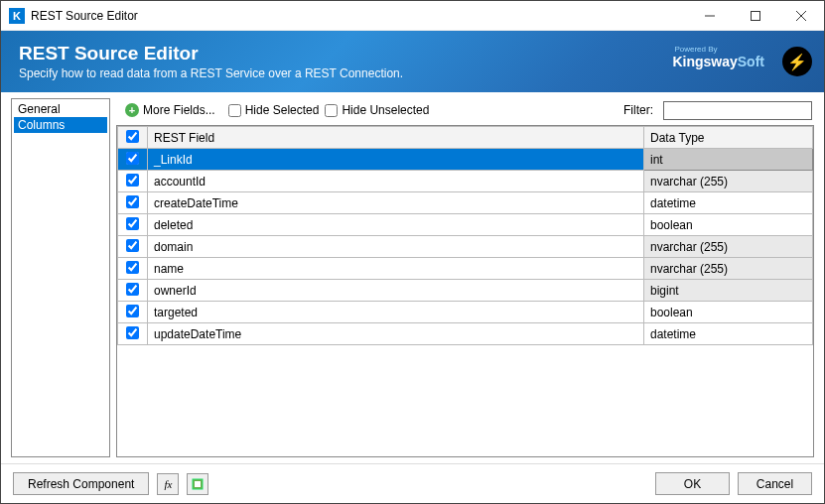 The image size is (825, 504). I want to click on toolbar: + More Fields... Hide Selected Hide Unse…, so click(465, 110).